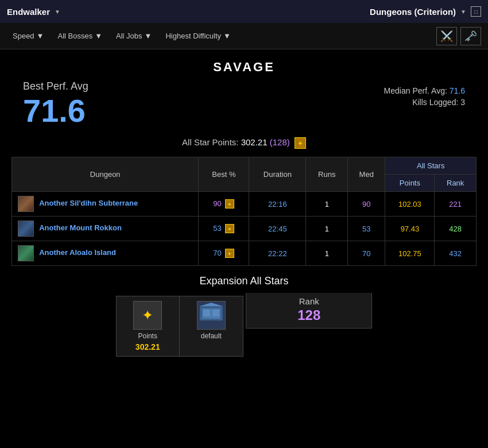 This screenshot has height=448, width=488. What do you see at coordinates (78, 253) in the screenshot?
I see `dungeon-label-alo: Another Aloalo Island` at bounding box center [78, 253].